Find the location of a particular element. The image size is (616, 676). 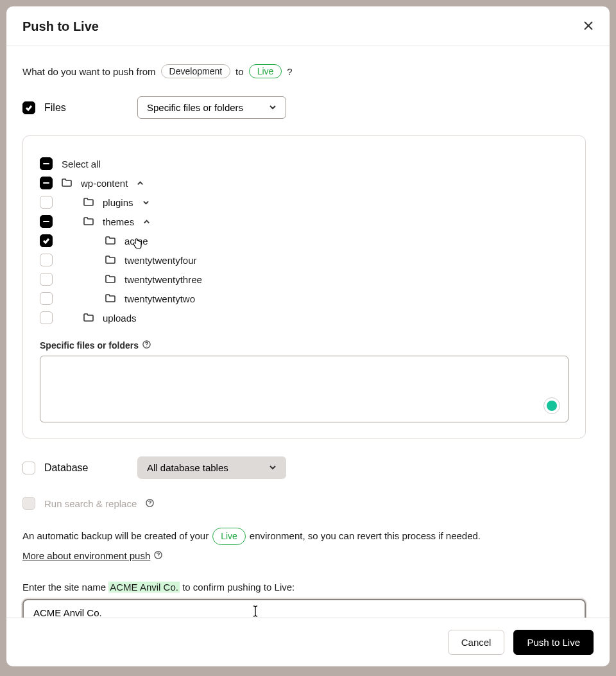

database-select: All database tables is located at coordinates (212, 467).